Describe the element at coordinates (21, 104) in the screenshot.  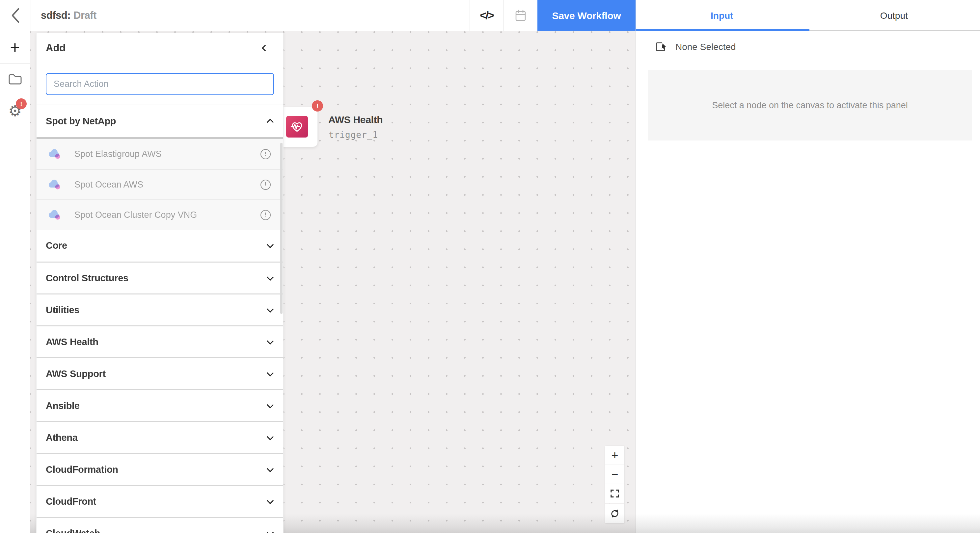
I see `settings-alert-badge: !` at that location.